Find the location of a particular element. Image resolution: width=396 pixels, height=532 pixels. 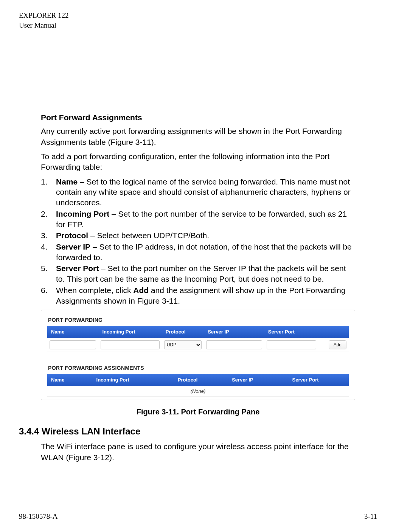

list-item-prefix: When complete, click is located at coordinates (95, 290).